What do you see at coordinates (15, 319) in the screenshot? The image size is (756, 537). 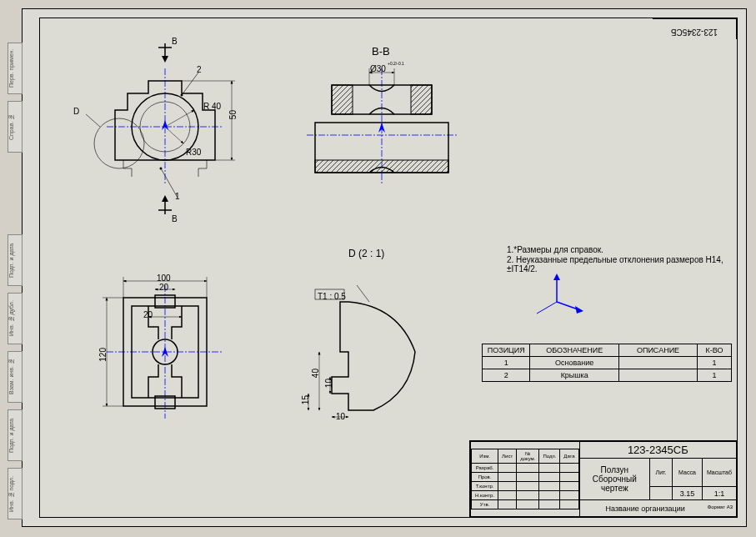 I see `side-tab: Инв. № дубл.` at bounding box center [15, 319].